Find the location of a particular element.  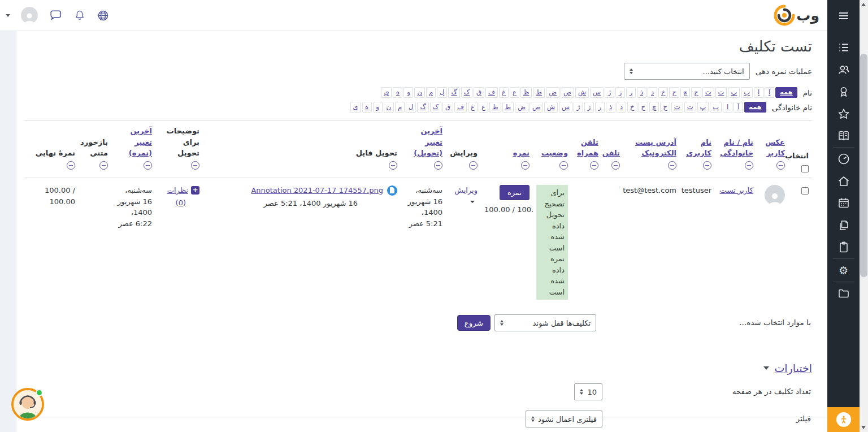

lastname-letter-link: غ is located at coordinates (472, 107).